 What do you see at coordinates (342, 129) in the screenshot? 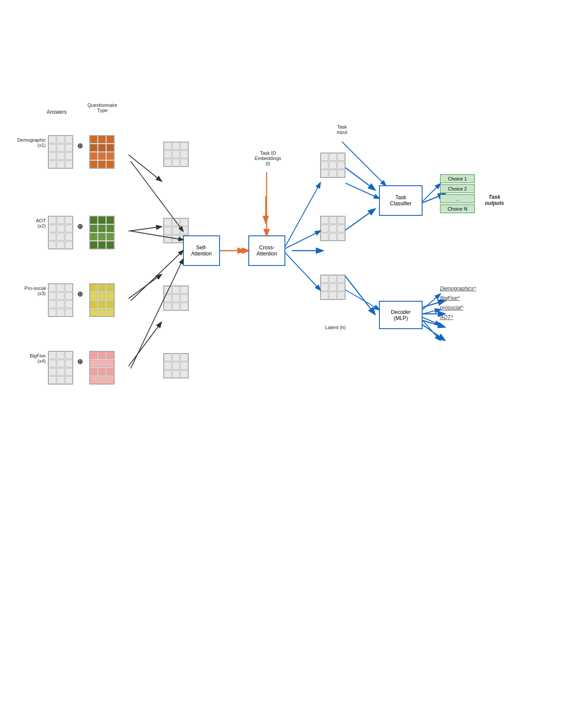
I see `task-input-label: Taskinput` at bounding box center [342, 129].